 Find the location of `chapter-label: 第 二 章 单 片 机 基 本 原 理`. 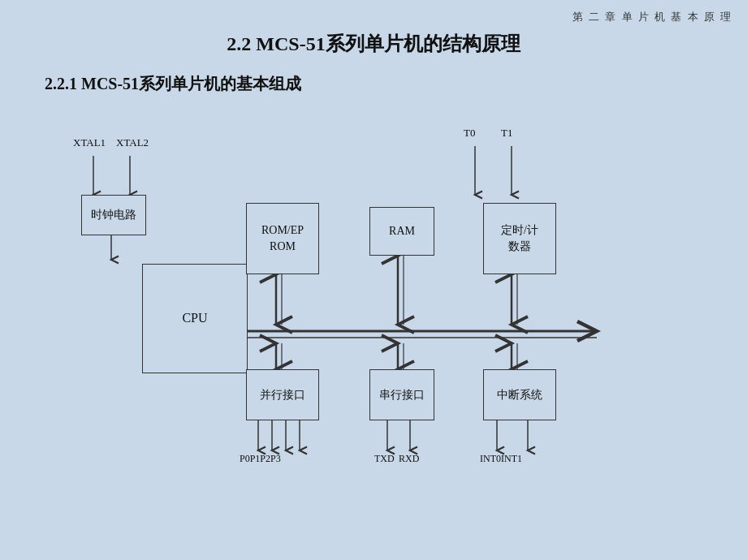

chapter-label: 第 二 章 单 片 机 基 本 原 理 is located at coordinates (653, 17).